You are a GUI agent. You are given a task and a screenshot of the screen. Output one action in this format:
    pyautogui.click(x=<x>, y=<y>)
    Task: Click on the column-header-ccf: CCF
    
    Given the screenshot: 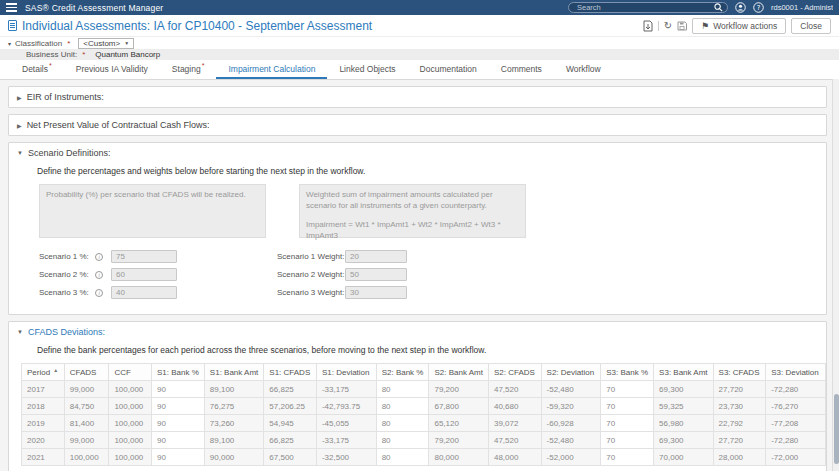 What is the action you would take?
    pyautogui.click(x=130, y=372)
    